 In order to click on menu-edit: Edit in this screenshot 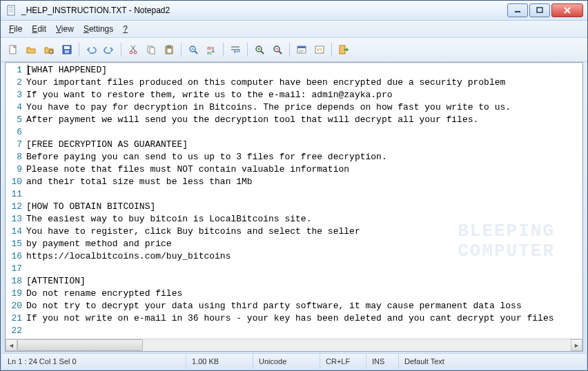, I will do `click(39, 29)`.